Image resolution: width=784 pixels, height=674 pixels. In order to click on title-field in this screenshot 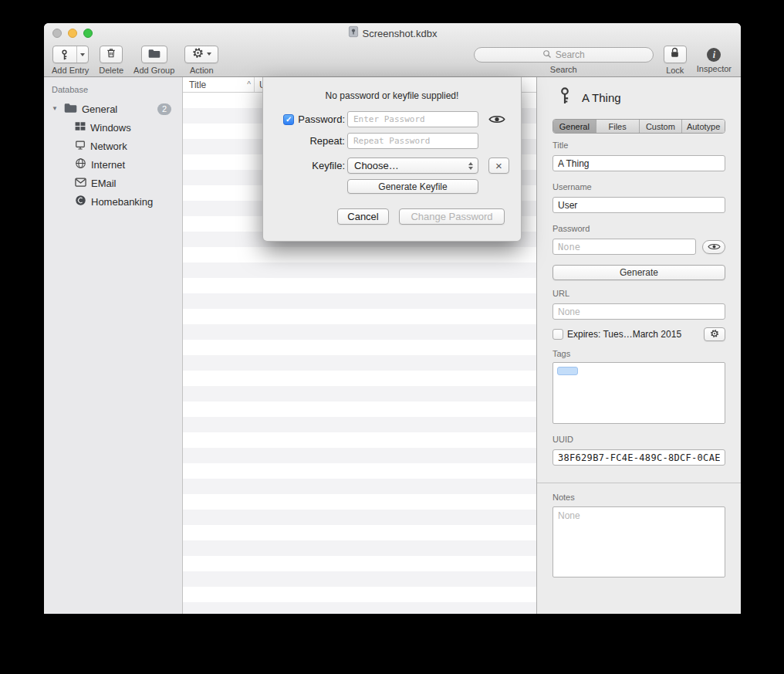, I will do `click(639, 164)`.